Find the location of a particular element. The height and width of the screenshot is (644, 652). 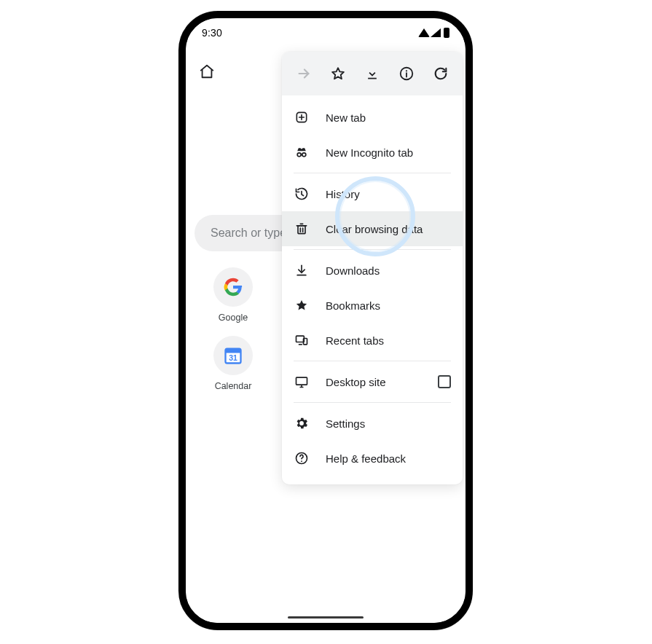

menu-item-label: Desktop site is located at coordinates (356, 382).